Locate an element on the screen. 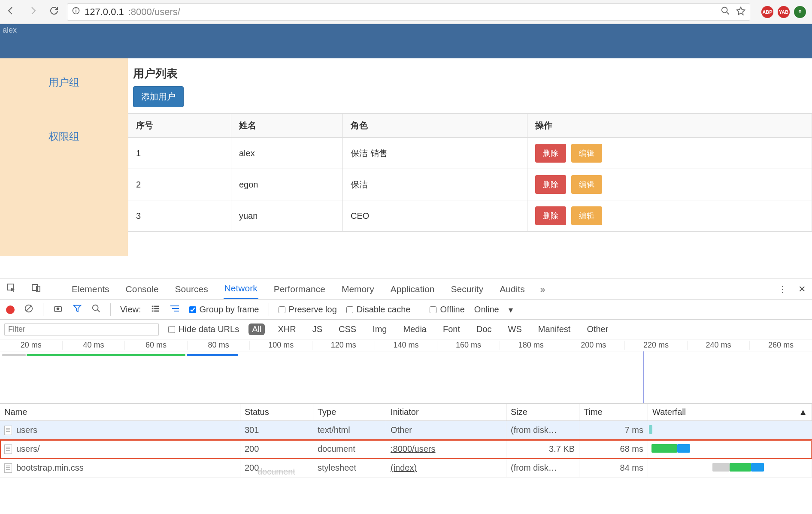  tab-sources: Sources is located at coordinates (191, 289).